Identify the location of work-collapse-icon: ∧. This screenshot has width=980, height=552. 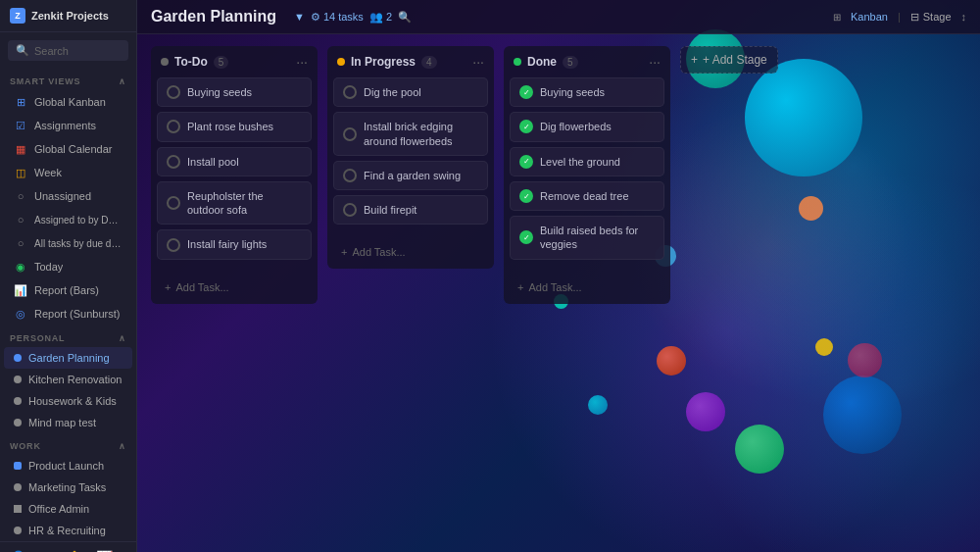
(122, 446).